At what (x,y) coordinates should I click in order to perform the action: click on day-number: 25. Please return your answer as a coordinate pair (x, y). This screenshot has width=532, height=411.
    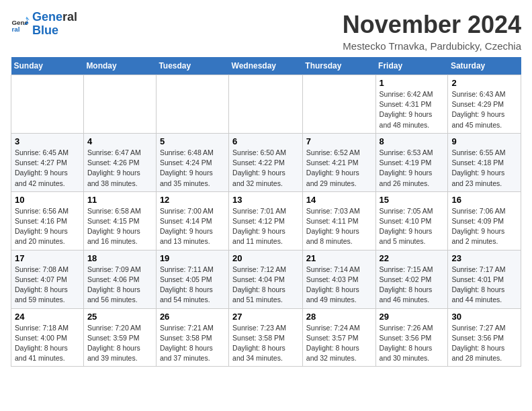
    Looking at the image, I should click on (120, 317).